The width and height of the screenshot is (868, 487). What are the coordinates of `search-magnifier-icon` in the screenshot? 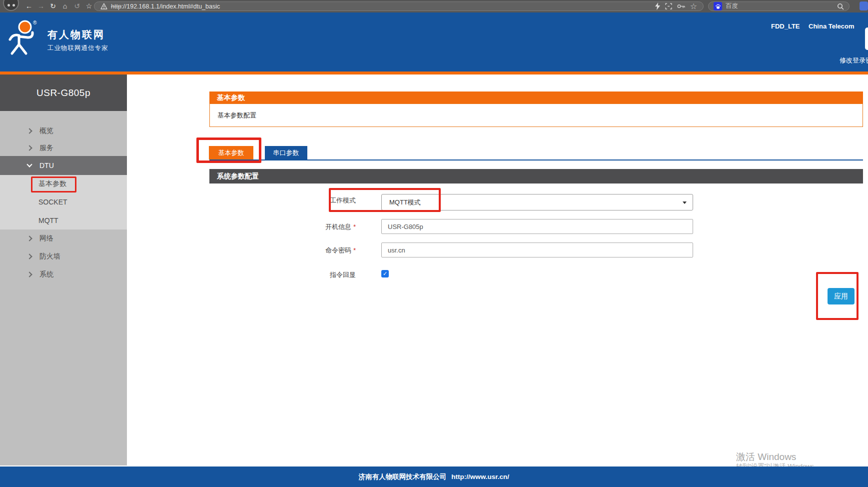 It's located at (841, 6).